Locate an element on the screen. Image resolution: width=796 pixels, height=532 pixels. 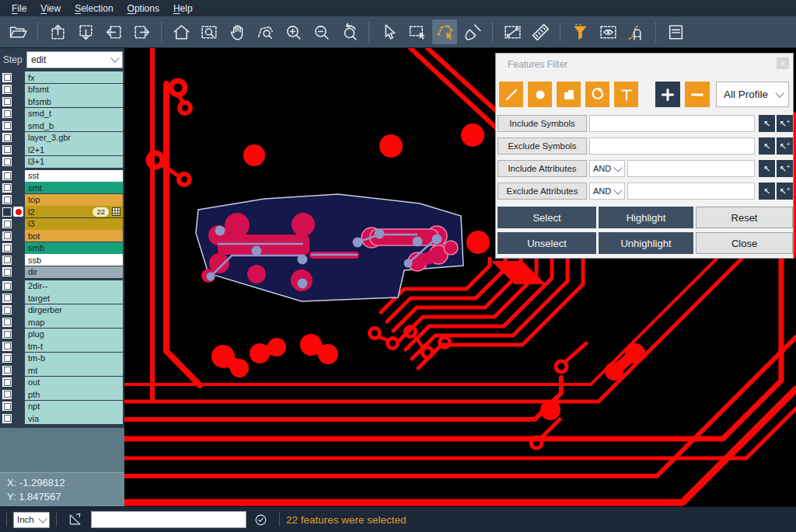
exclude-attributes-input is located at coordinates (691, 191).